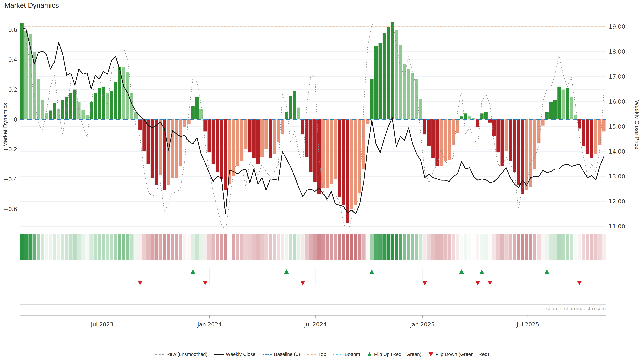  What do you see at coordinates (617, 51) in the screenshot?
I see `svg-text: 18.00` at bounding box center [617, 51].